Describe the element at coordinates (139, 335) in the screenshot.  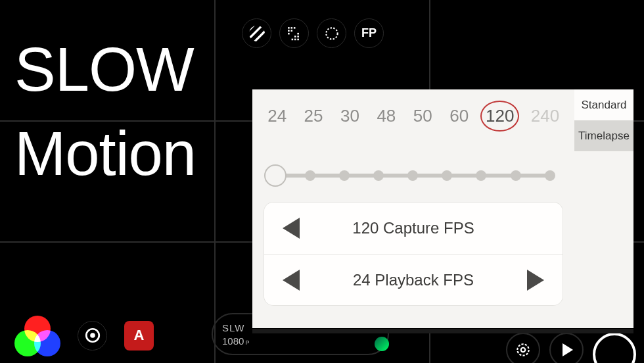
I see `peak-assist-letter: A` at that location.